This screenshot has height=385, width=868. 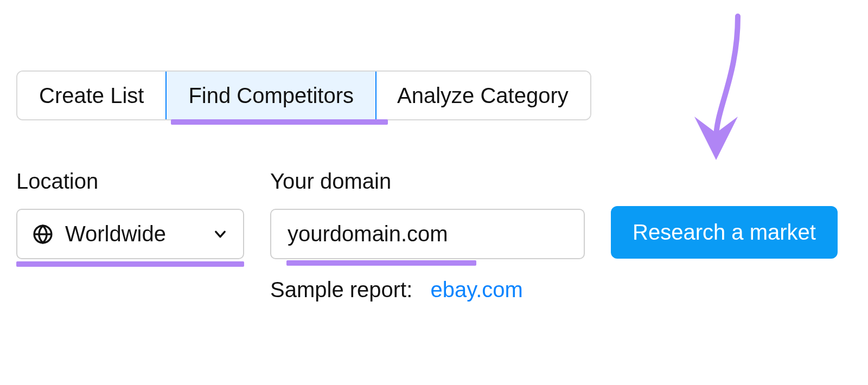 I want to click on globe-icon, so click(x=43, y=234).